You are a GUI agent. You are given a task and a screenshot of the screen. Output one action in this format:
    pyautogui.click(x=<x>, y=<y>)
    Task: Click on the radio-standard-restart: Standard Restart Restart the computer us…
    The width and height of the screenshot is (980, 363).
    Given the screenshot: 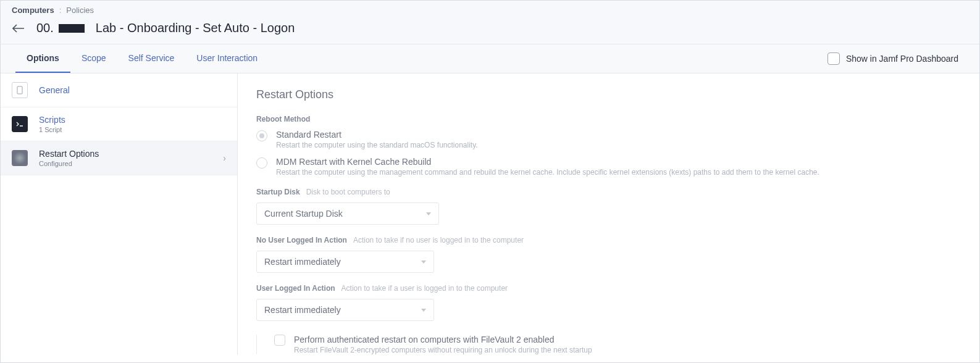 What is the action you would take?
    pyautogui.click(x=609, y=140)
    